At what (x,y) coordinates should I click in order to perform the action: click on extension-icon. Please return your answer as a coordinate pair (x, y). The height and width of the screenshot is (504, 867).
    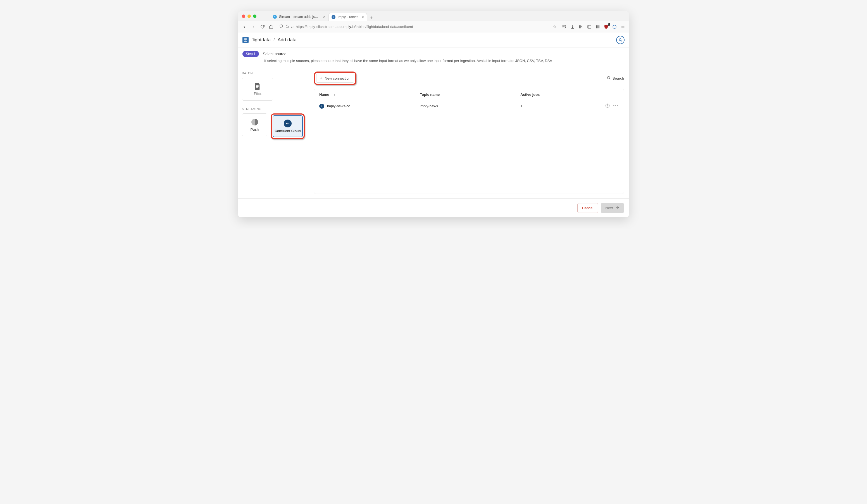
    Looking at the image, I should click on (614, 27).